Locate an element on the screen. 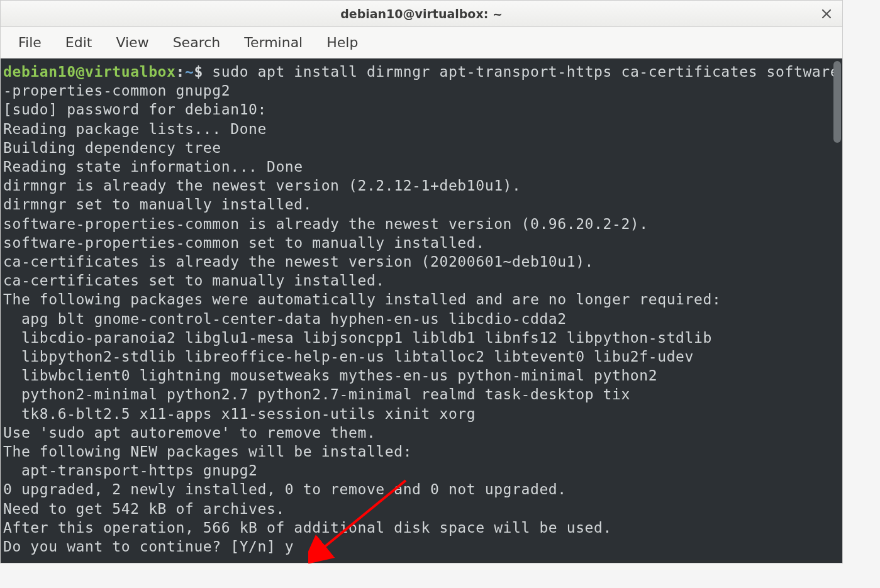 This screenshot has width=880, height=588. window-title: debian10@virtualbox: ~ is located at coordinates (421, 14).